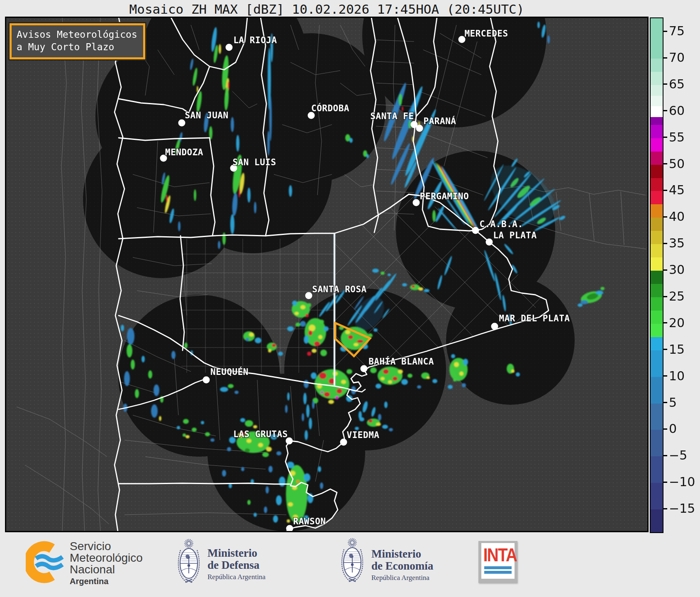  Describe the element at coordinates (685, 323) in the screenshot. I see `colorbar-tick-label: 20` at that location.